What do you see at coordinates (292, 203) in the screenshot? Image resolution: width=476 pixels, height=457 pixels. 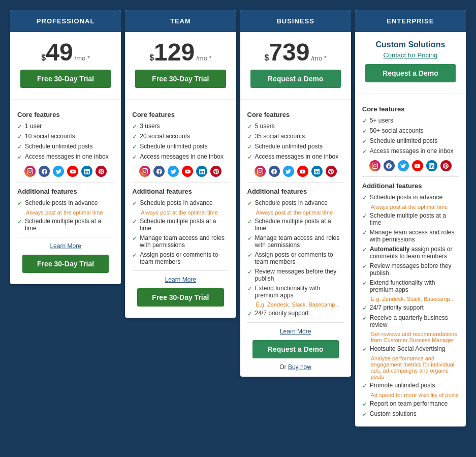 I see `feature-text: Schedule posts in advance` at bounding box center [292, 203].